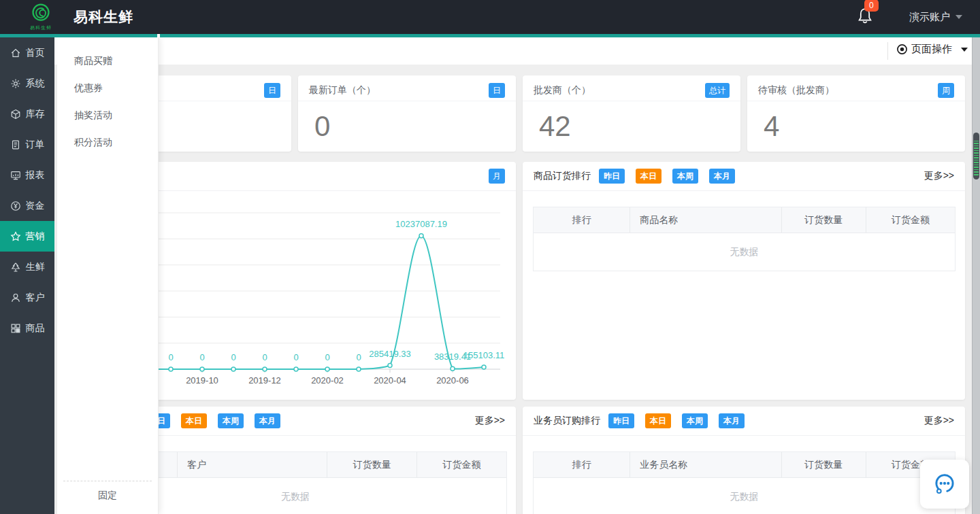  What do you see at coordinates (490, 17) in the screenshot?
I see `top-header: 易科生鲜 易科生鲜 0 演示账户` at bounding box center [490, 17].